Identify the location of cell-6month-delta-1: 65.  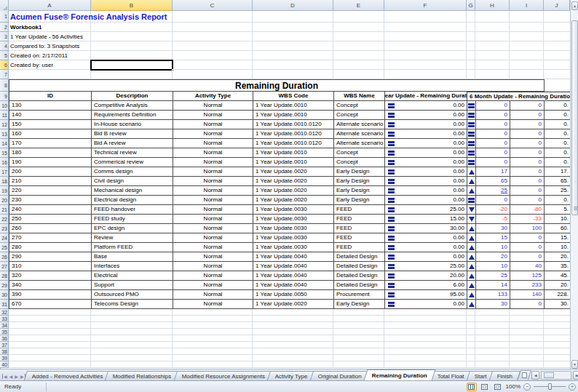
(494, 182).